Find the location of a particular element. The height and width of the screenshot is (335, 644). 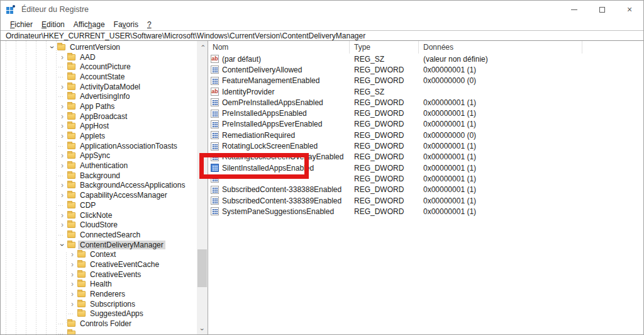

tree-item-app-paths: › App Paths is located at coordinates (98, 106).